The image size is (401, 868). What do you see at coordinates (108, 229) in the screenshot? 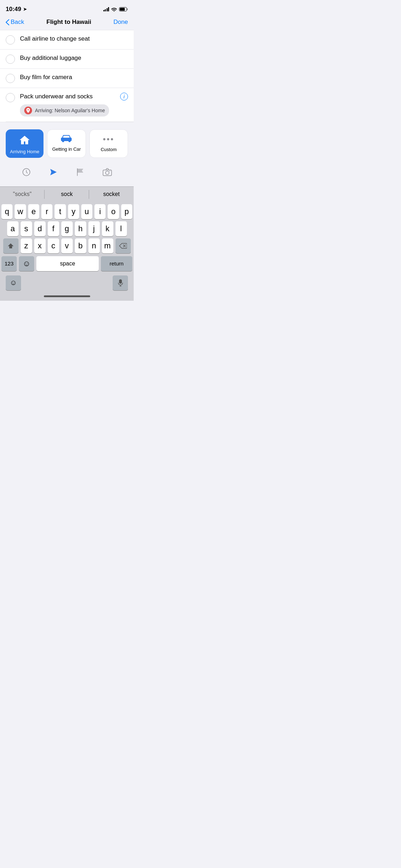
I see `key-k: k` at bounding box center [108, 229].